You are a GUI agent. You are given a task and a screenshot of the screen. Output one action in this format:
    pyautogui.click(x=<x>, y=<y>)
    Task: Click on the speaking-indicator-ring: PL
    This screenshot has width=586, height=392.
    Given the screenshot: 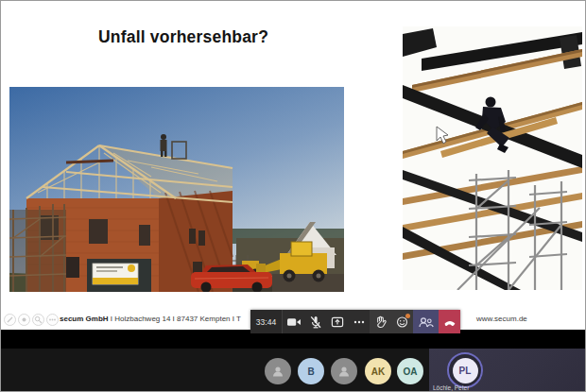 What is the action you would take?
    pyautogui.click(x=465, y=370)
    